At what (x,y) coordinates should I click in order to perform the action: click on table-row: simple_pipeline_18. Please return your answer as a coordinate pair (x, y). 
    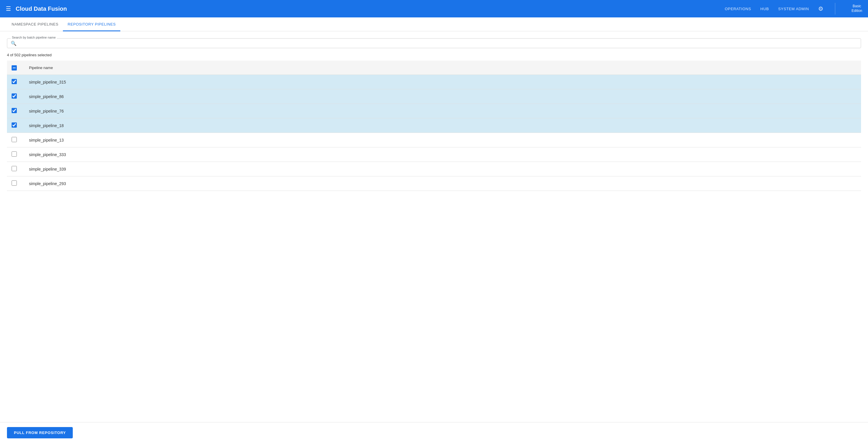
    Looking at the image, I should click on (434, 125).